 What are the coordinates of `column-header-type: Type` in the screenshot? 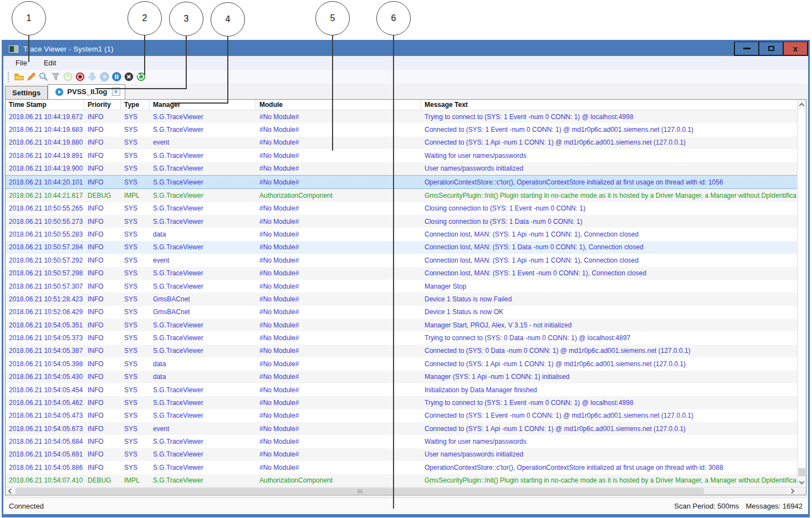 It's located at (135, 105).